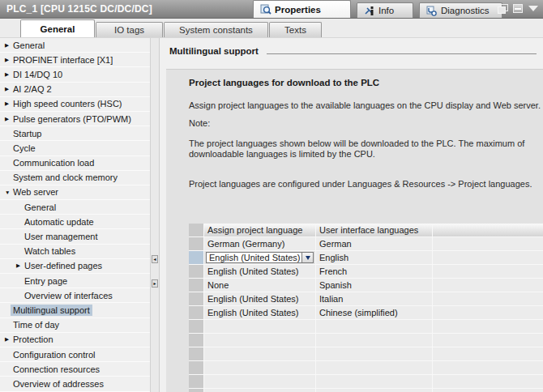 The height and width of the screenshot is (392, 543). I want to click on sidebar-item-overview-of-interfaces: Overview of interfaces, so click(75, 296).